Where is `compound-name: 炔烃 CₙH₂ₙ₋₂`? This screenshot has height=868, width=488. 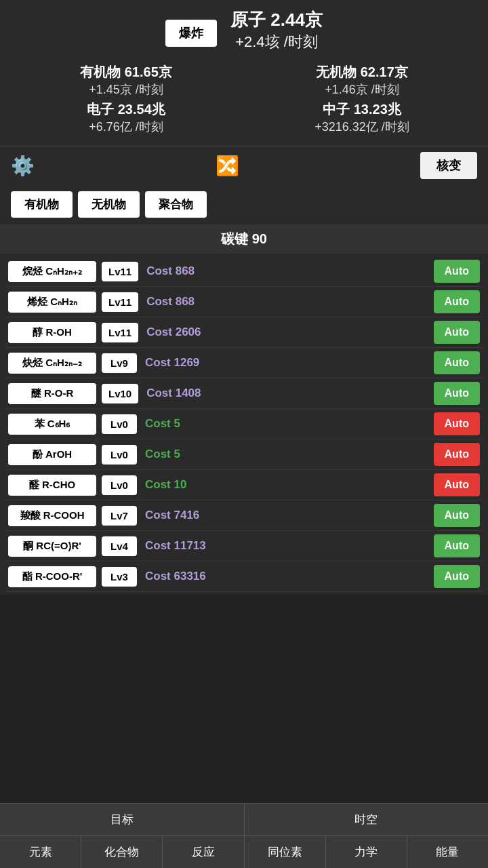 compound-name: 炔烃 CₙH₂ₙ₋₂ is located at coordinates (52, 363).